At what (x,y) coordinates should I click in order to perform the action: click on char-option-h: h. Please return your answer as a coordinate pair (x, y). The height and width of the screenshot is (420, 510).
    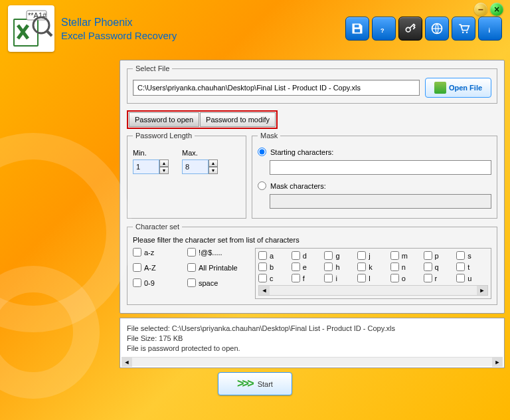
    Looking at the image, I should click on (340, 267).